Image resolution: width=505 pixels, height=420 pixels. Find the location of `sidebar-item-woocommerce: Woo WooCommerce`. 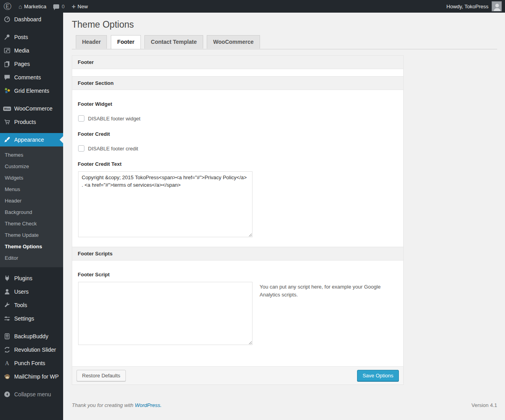

sidebar-item-woocommerce: Woo WooCommerce is located at coordinates (32, 109).